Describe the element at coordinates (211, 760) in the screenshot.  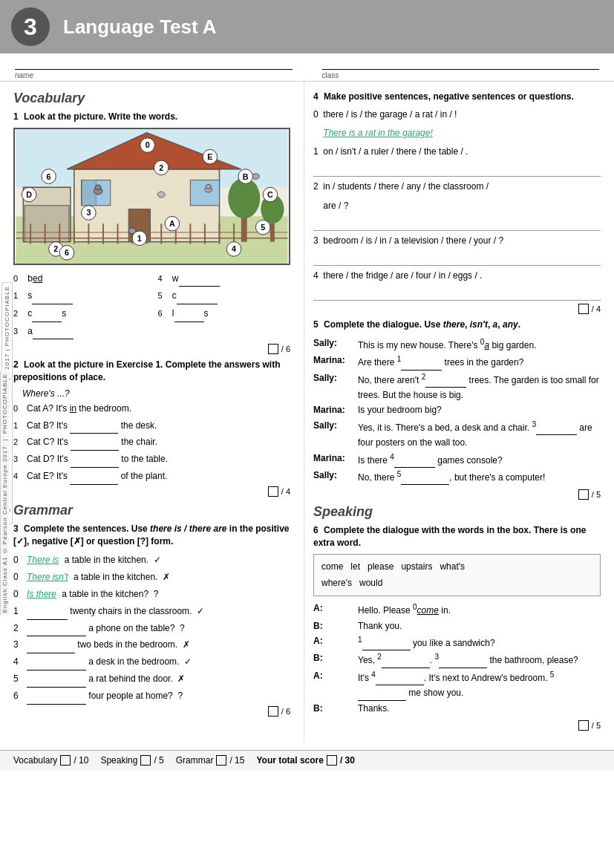
I see `grammar-score-item: Grammar / 15` at that location.